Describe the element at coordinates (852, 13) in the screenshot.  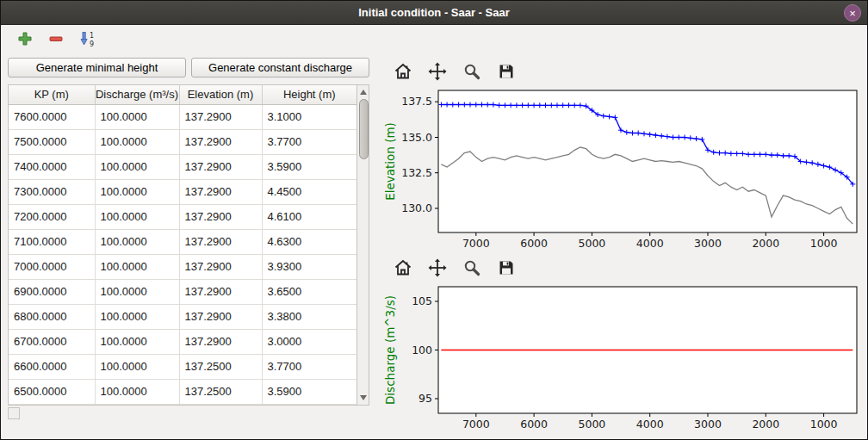
I see `close-button: ×` at that location.